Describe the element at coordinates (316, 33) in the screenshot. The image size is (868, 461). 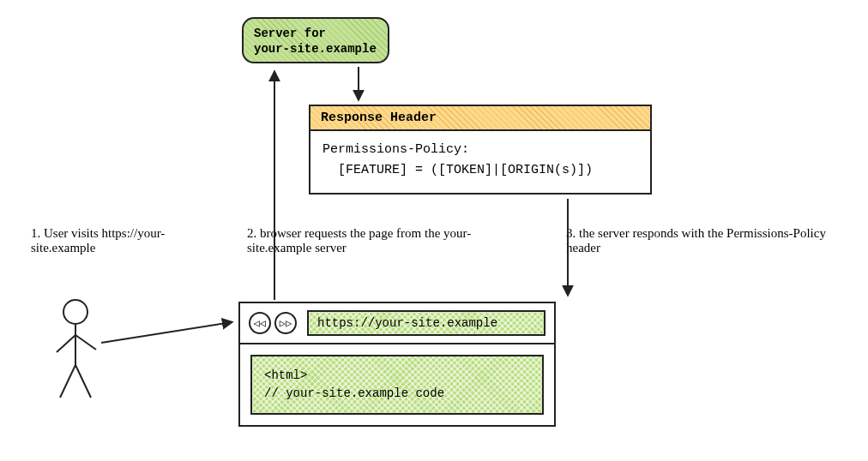
I see `server-label-line1: Server for` at that location.